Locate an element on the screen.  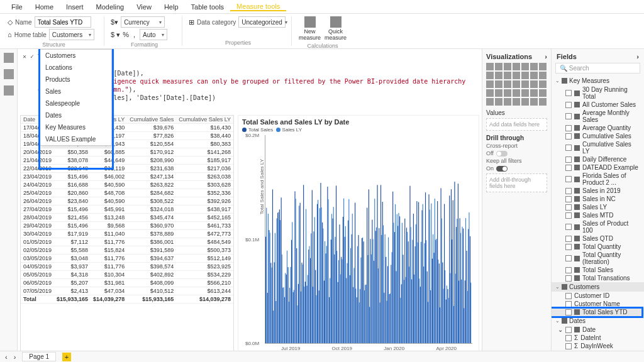
field-item: Average Monthly Sales is located at coordinates (597, 116).